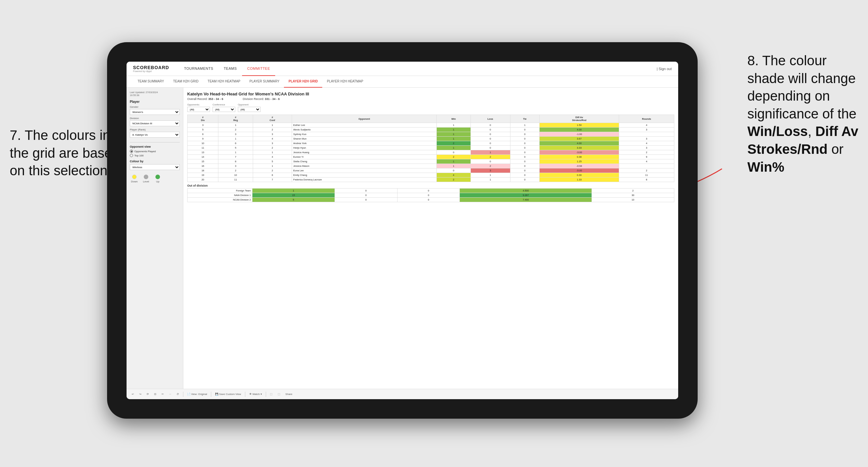 This screenshot has width=868, height=467. Describe the element at coordinates (155, 151) in the screenshot. I see `radio-opponents-played: Opponents Played` at that location.